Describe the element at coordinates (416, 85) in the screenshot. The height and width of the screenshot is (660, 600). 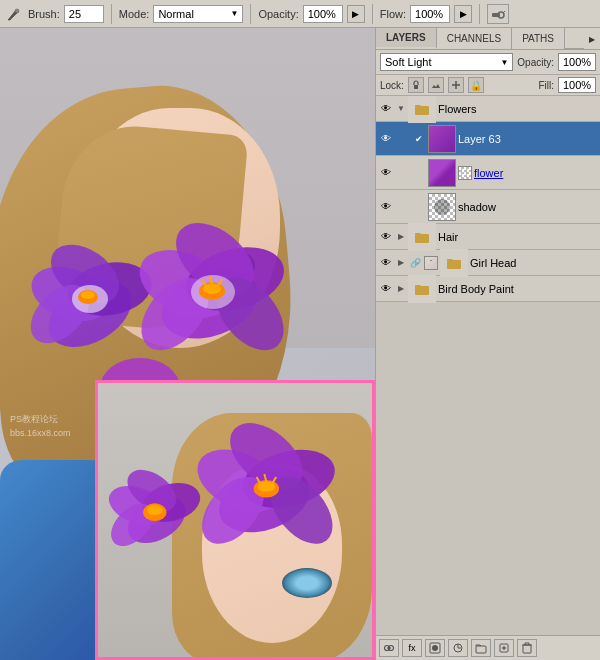
I see `lock-transparent-btn` at that location.